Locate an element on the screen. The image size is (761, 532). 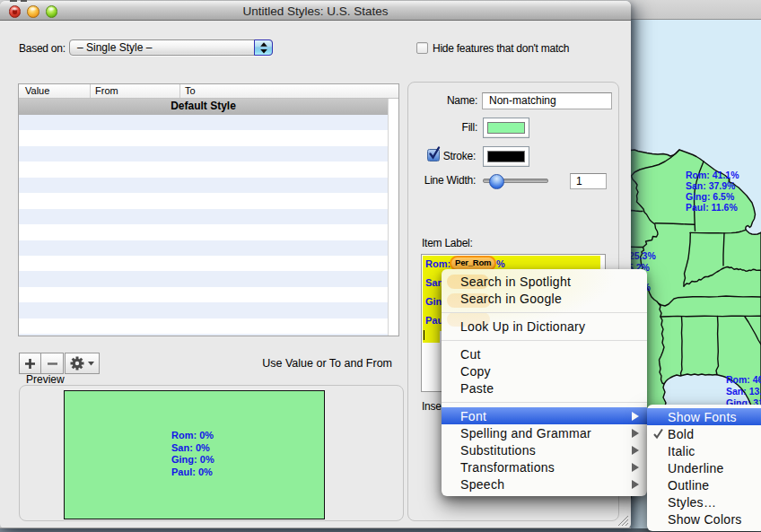
svg-text: Rom: 41.1% is located at coordinates (713, 175).